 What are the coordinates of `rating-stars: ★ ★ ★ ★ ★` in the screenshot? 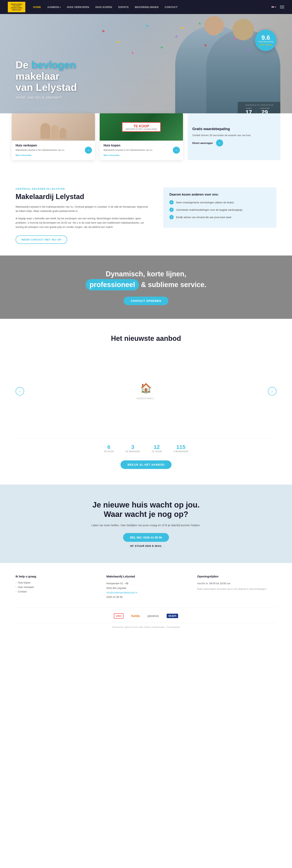 It's located at (266, 45).